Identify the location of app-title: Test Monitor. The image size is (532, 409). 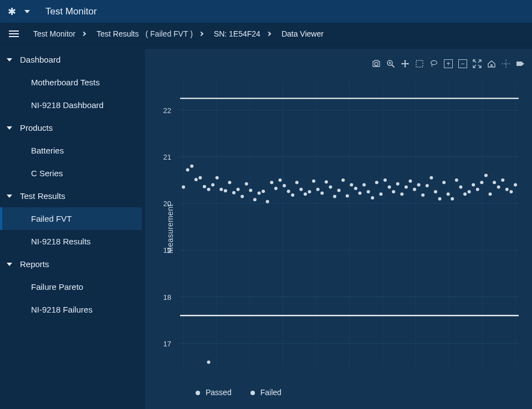
(71, 12).